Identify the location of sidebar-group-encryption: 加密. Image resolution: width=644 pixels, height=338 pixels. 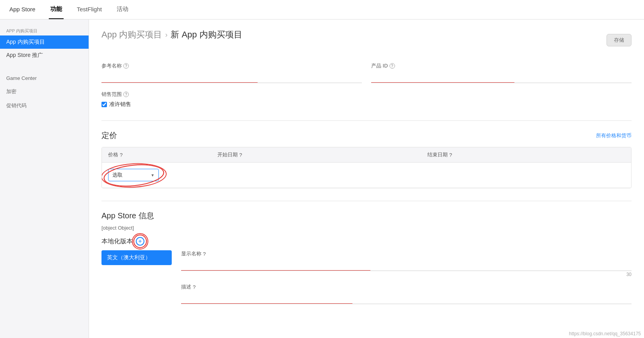
(44, 90).